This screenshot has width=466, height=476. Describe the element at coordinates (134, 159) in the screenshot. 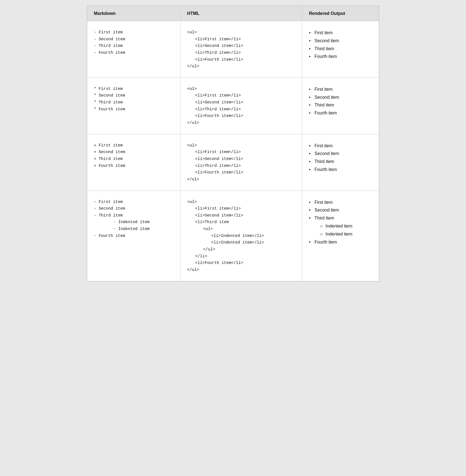

I see `markdown-line: + Third item` at that location.